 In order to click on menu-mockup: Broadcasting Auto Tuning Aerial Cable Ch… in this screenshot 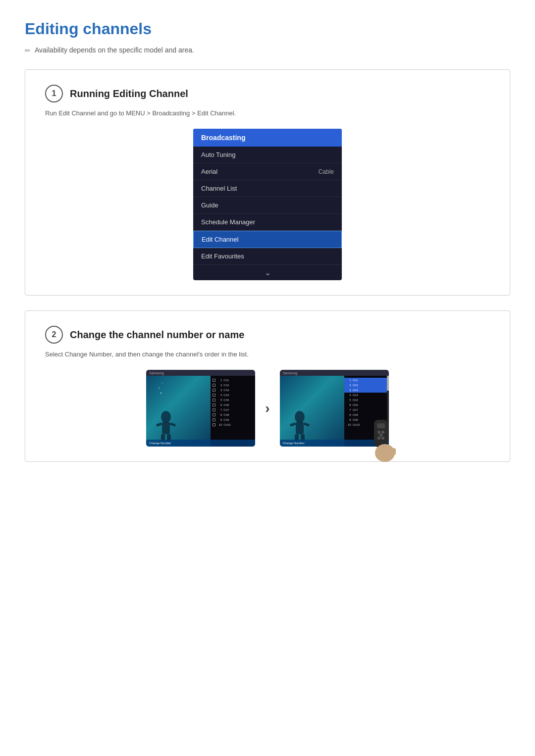, I will do `click(268, 204)`.